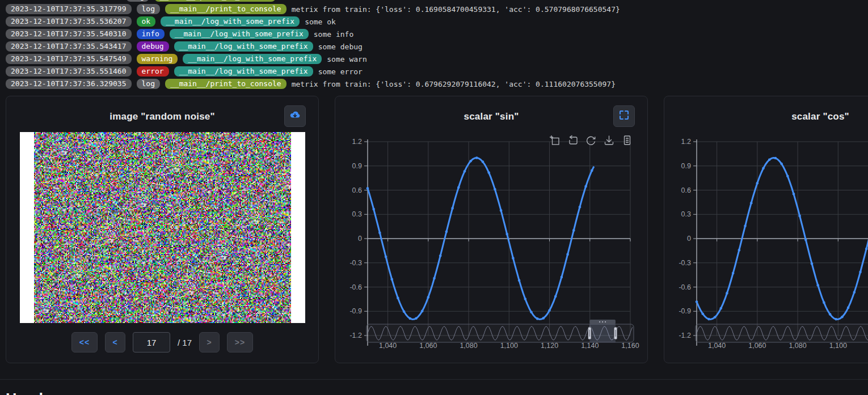 The height and width of the screenshot is (395, 868). What do you see at coordinates (151, 34) in the screenshot?
I see `log-level-badge: info` at bounding box center [151, 34].